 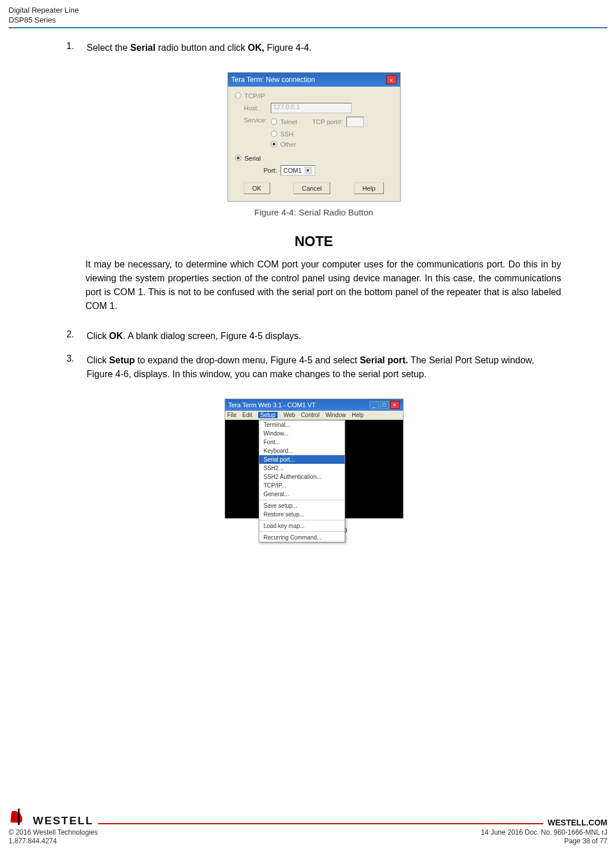 I want to click on port-value: COM1, so click(x=293, y=170).